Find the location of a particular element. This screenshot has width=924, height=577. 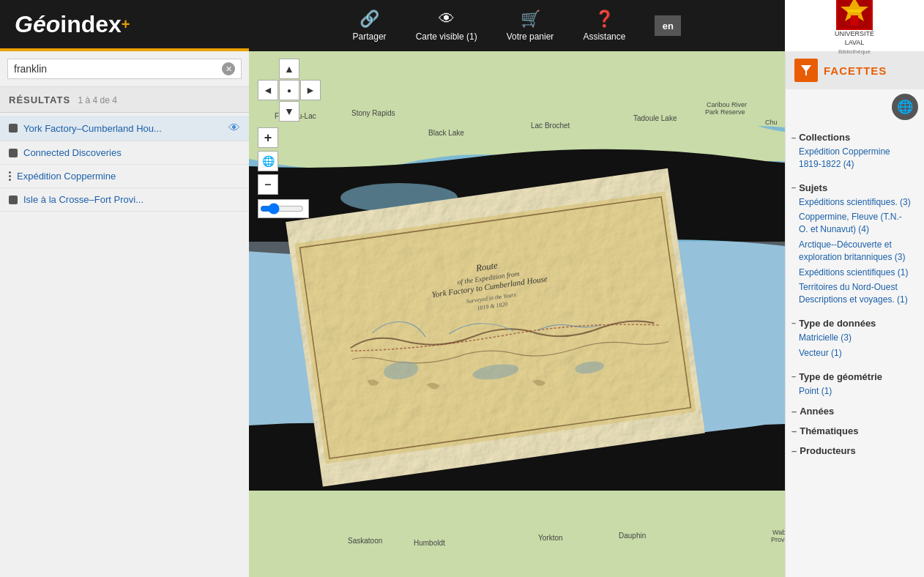

facet-item: Matricielle (3) is located at coordinates (855, 338).